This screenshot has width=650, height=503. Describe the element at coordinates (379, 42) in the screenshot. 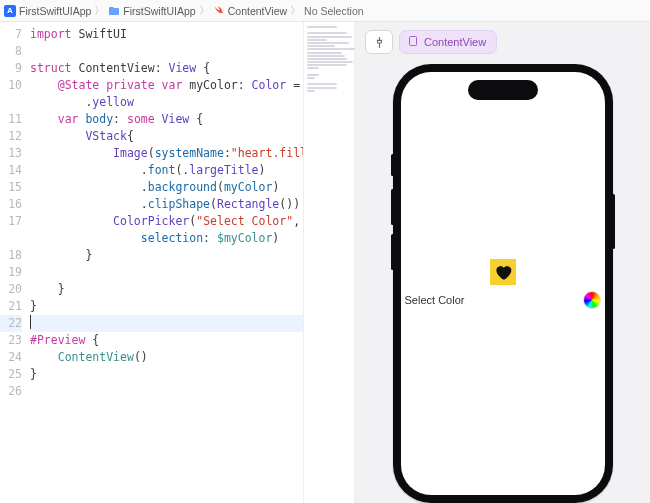

I see `pin-preview-button` at that location.